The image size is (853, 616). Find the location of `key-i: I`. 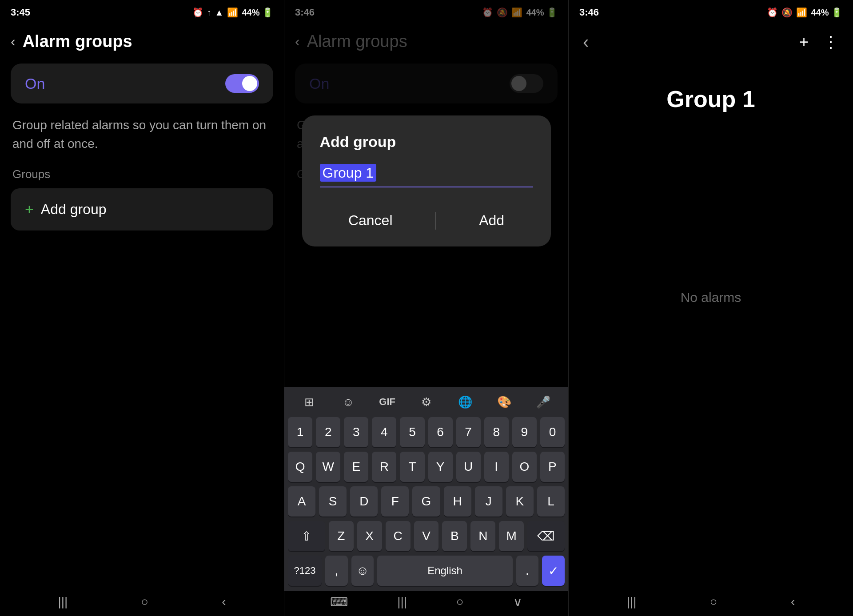

key-i: I is located at coordinates (497, 467).